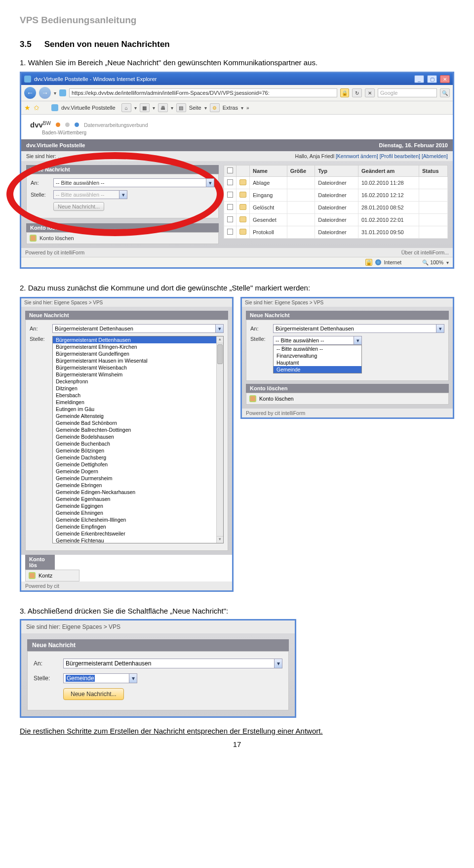  What do you see at coordinates (138, 440) in the screenshot?
I see `kommune-dropdown-list: Bürgermeisteramt Dettenhausen Bürgermeis…` at bounding box center [138, 440].